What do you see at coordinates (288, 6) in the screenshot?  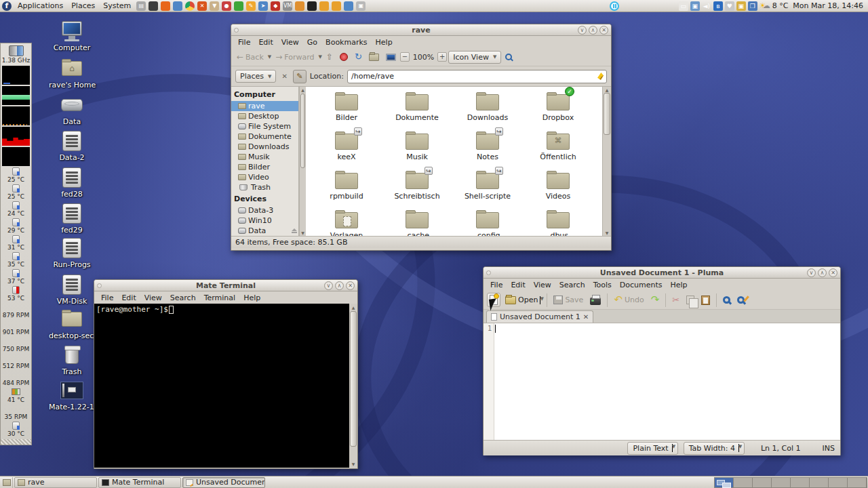 I see `panel-launcher-icon: VM` at bounding box center [288, 6].